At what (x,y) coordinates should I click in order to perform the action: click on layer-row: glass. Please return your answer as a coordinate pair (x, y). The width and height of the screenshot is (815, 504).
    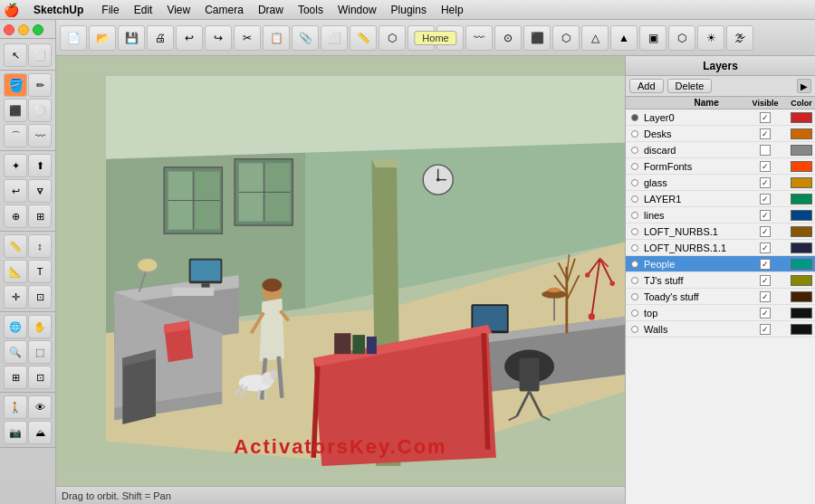
    Looking at the image, I should click on (721, 183).